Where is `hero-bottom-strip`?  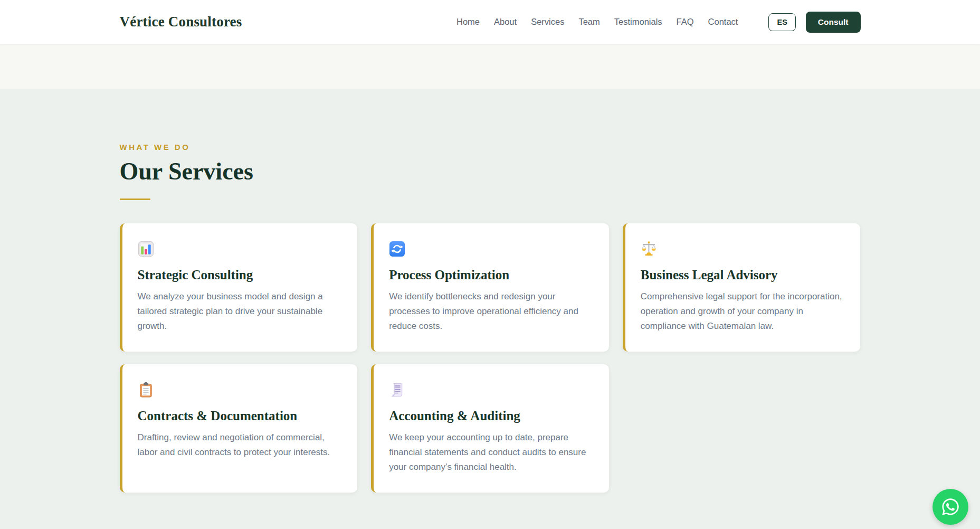
hero-bottom-strip is located at coordinates (490, 67).